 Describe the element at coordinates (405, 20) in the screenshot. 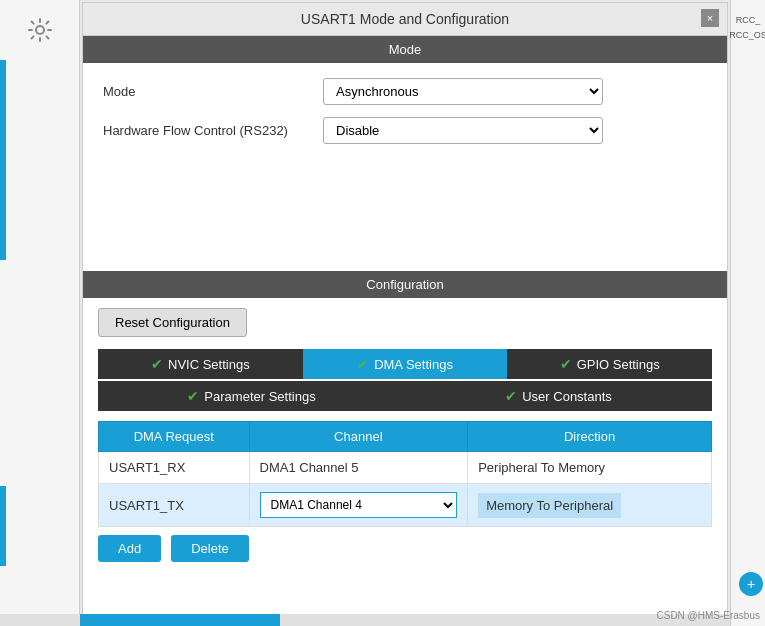

I see `title-bar: USART1 Mode and Configuration ×` at that location.